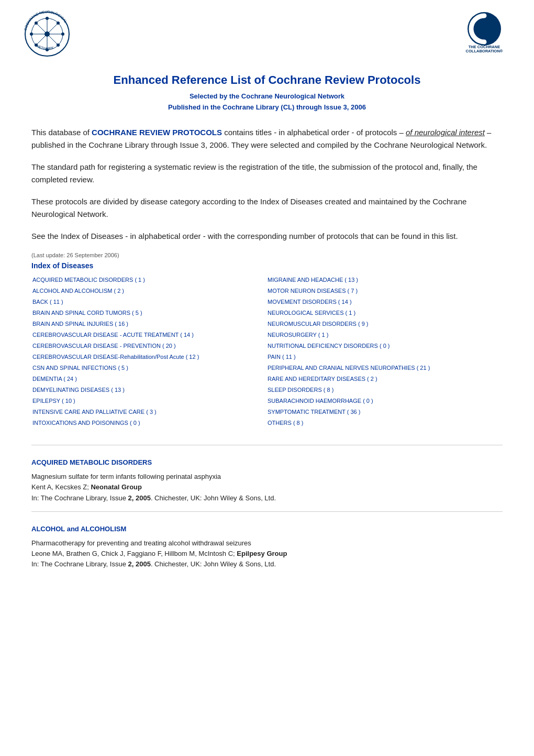  What do you see at coordinates (267, 173) in the screenshot?
I see `intro-paragraph-2: The standard path for registering a syst…` at bounding box center [267, 173].